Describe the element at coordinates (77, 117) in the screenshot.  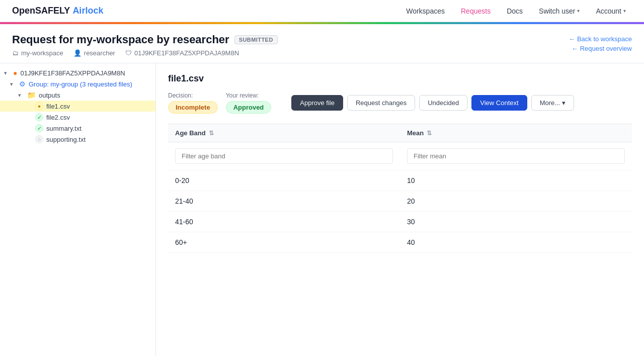
I see `tree-file-file2: ✓ file2.csv` at that location.